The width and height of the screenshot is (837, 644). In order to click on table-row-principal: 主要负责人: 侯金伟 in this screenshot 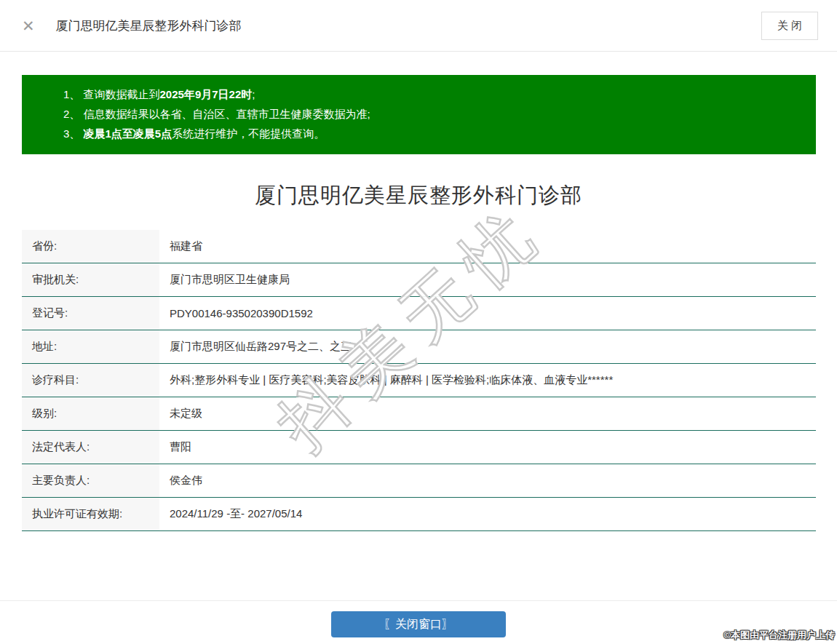, I will do `click(419, 481)`.